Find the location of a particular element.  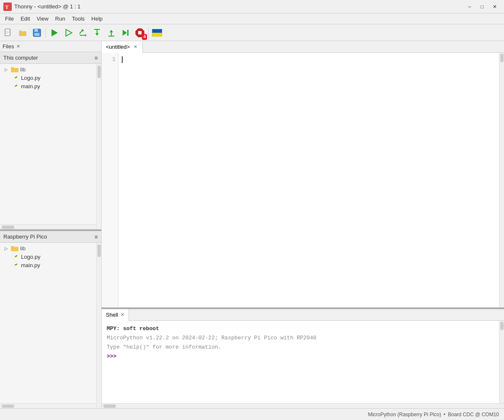

rpi-pico-label: Raspberry Pi Pico is located at coordinates (25, 237).